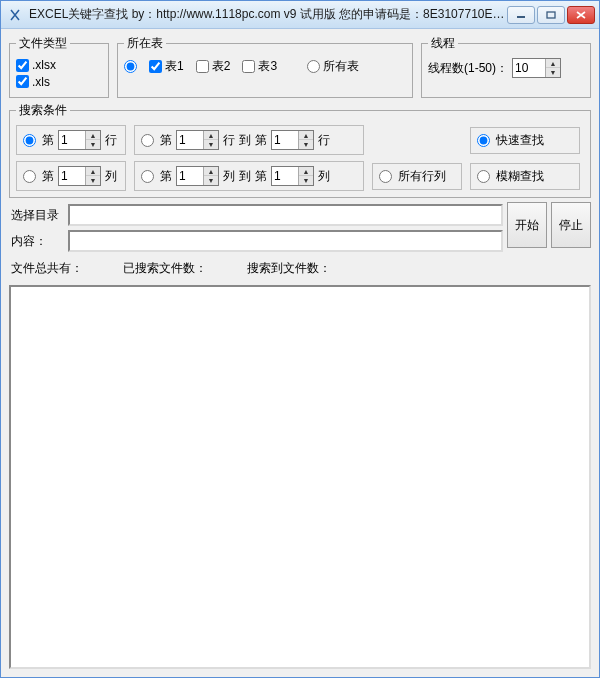 Image resolution: width=600 pixels, height=678 pixels. What do you see at coordinates (265, 66) in the screenshot?
I see `sheet-group: 所在表 表1 表2 表3` at bounding box center [265, 66].